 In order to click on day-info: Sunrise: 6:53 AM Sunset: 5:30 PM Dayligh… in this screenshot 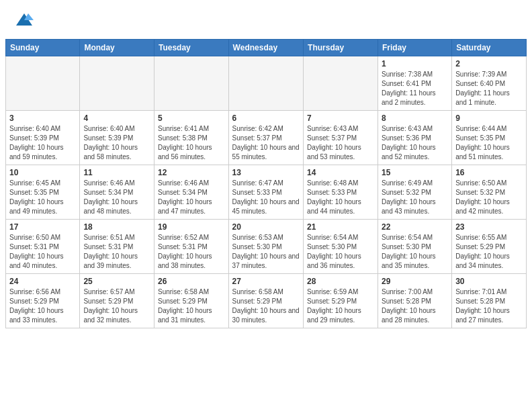, I will do `click(266, 252)`.